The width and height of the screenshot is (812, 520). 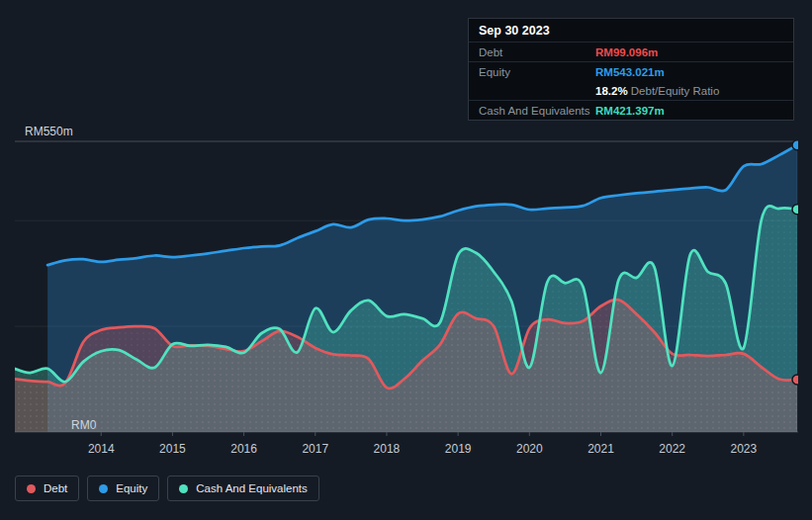 I want to click on tooltip-row-cash: Cash And Equivalents RM421.397m, so click(x=631, y=110).